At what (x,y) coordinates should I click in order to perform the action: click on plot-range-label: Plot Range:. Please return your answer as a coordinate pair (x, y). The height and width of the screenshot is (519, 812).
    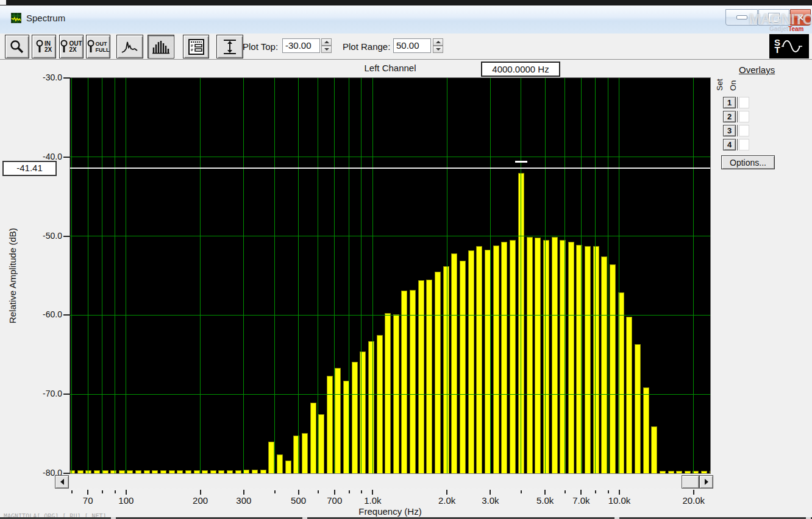
    Looking at the image, I should click on (366, 46).